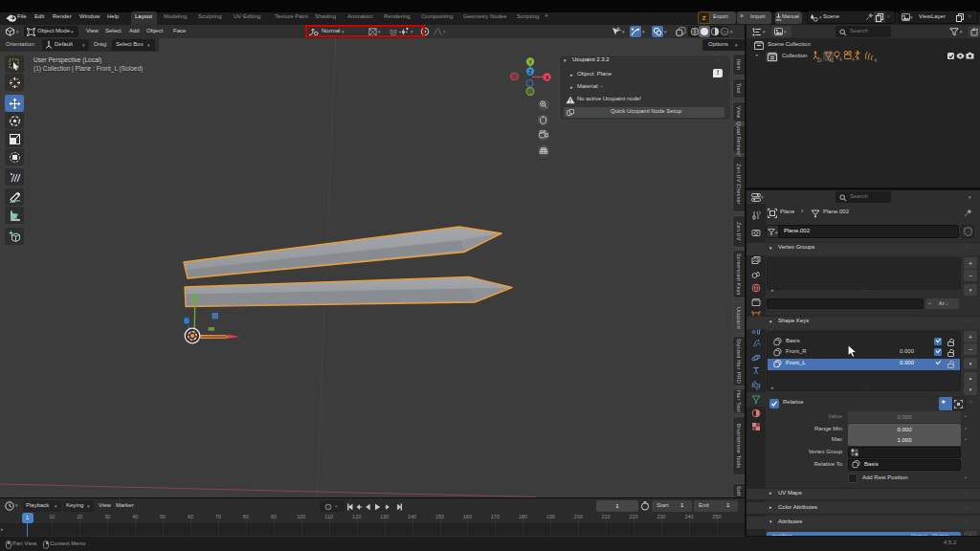 This screenshot has height=551, width=980. I want to click on svg-text: X, so click(547, 77).